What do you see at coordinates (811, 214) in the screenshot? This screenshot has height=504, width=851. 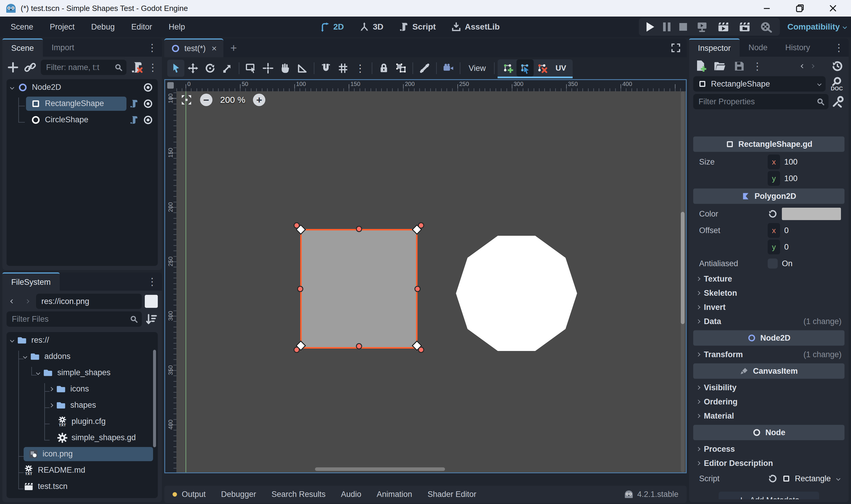 I see `color-swatch` at bounding box center [811, 214].